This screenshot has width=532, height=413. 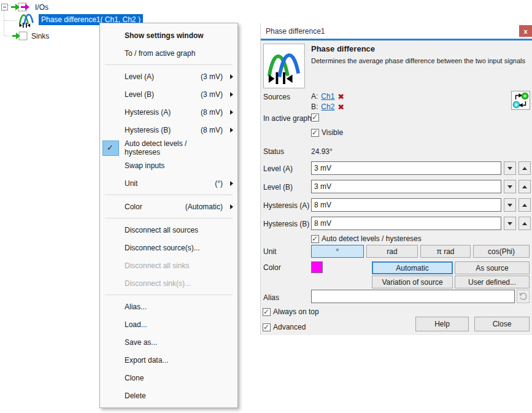 I want to click on menu-item-auto-detect: Auto detect levels / hystereses, so click(x=169, y=147).